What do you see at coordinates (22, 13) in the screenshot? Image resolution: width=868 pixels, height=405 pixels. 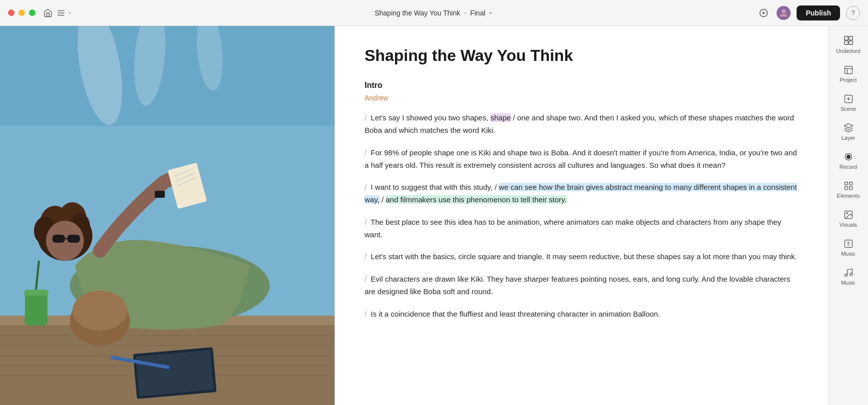 I see `minimize-button` at bounding box center [22, 13].